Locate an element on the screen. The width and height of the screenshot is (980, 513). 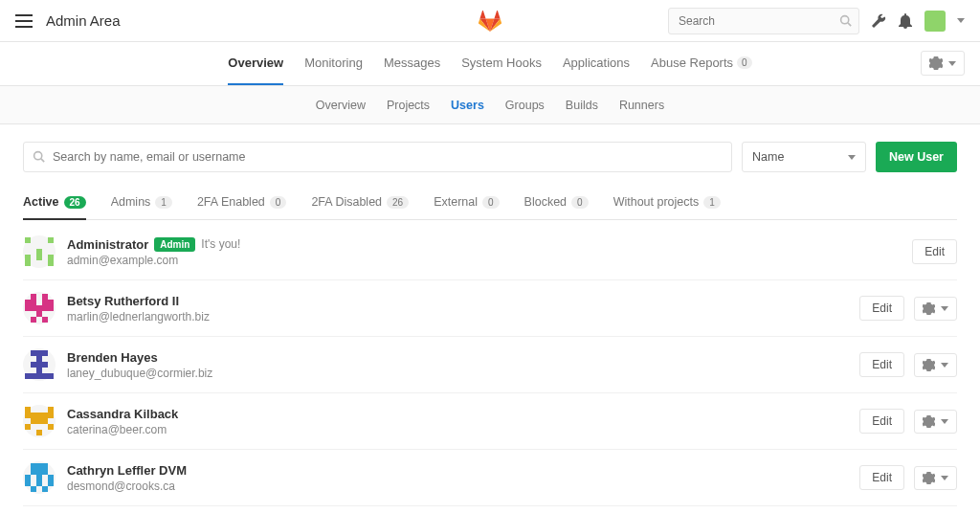
menu-icon is located at coordinates (24, 21).